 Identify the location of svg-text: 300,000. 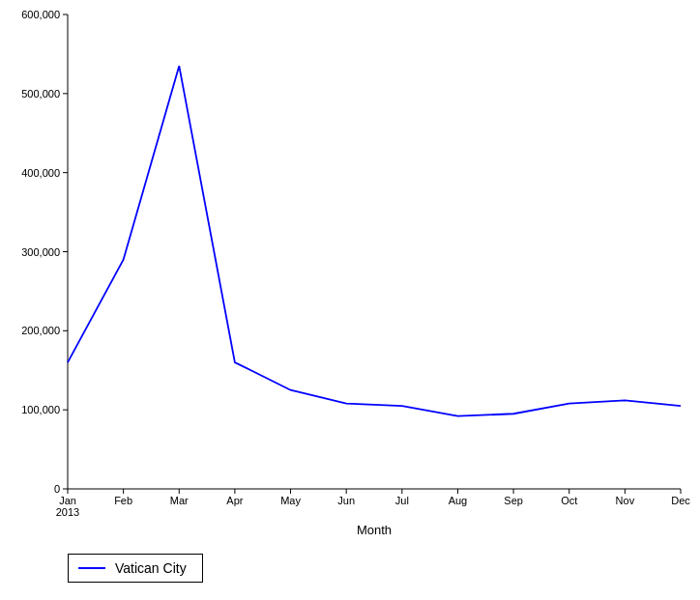
(41, 252).